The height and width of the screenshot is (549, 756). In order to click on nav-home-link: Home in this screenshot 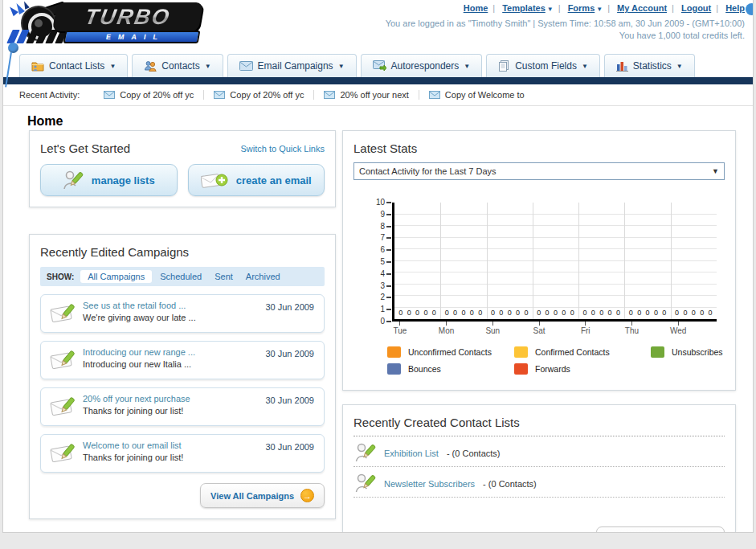, I will do `click(476, 8)`.